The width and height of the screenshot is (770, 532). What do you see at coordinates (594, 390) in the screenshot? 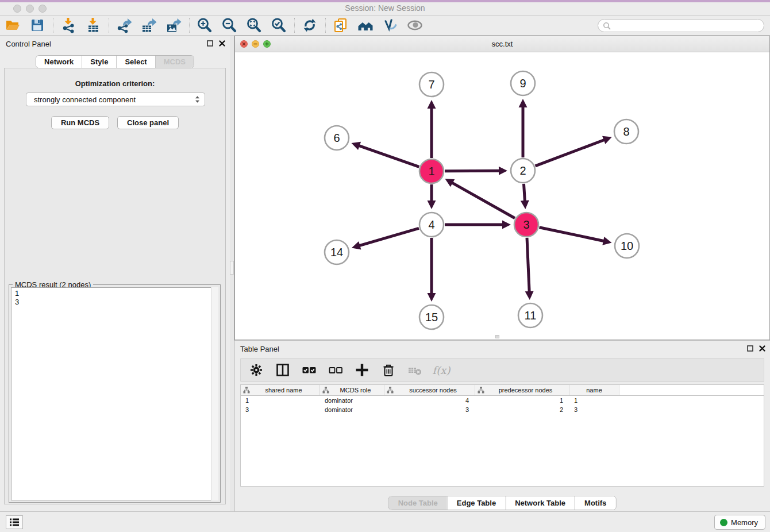
I see `column-header-name: name` at bounding box center [594, 390].